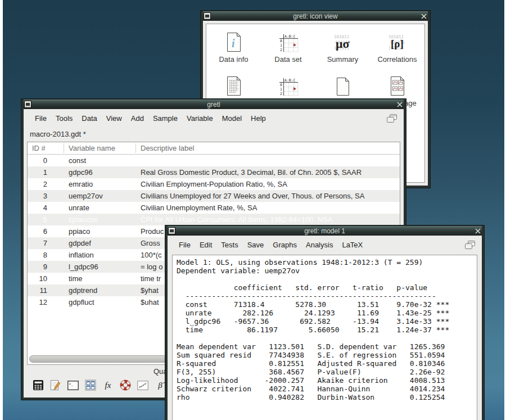 This screenshot has width=506, height=420. I want to click on cell-id: 11, so click(46, 290).